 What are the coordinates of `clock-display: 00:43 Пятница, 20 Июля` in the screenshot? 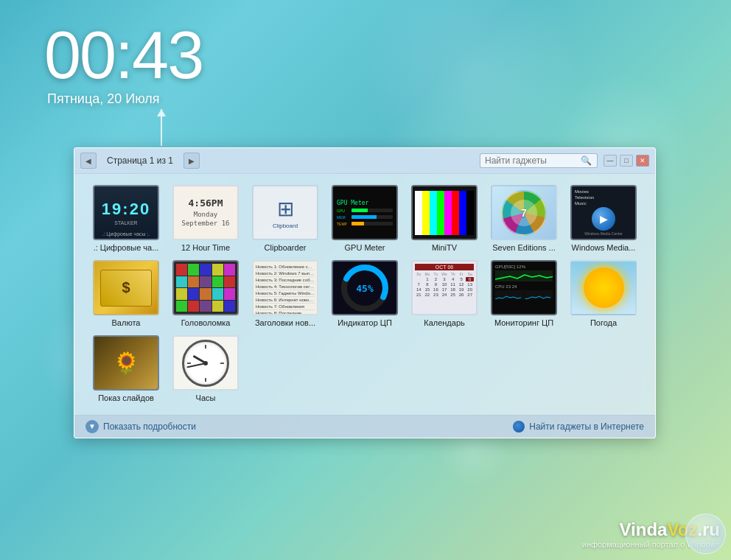 It's located at (124, 65).